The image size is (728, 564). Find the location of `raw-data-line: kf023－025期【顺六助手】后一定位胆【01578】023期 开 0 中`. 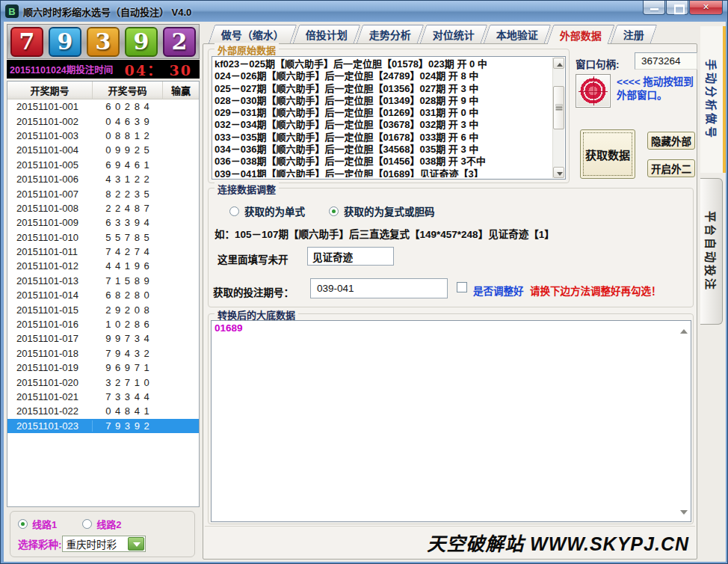

raw-data-line: kf023－025期【顺六助手】后一定位胆【01578】023期 开 0 中 is located at coordinates (383, 64).